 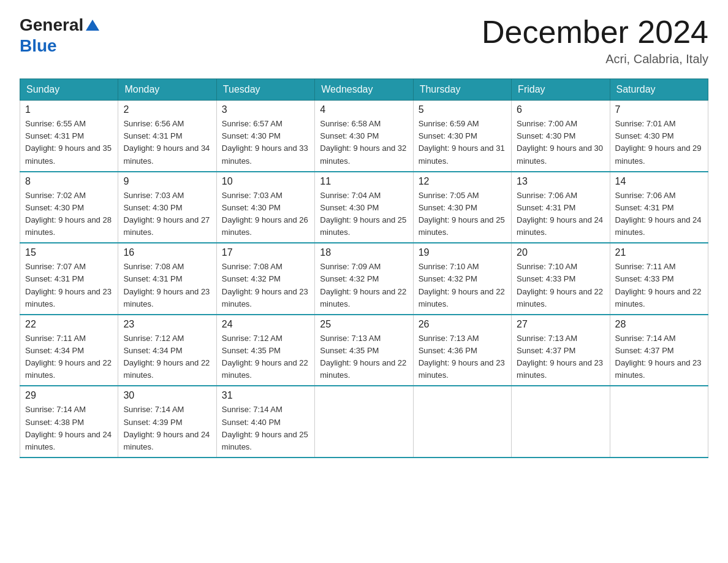 I want to click on day-number: 13, so click(x=560, y=182).